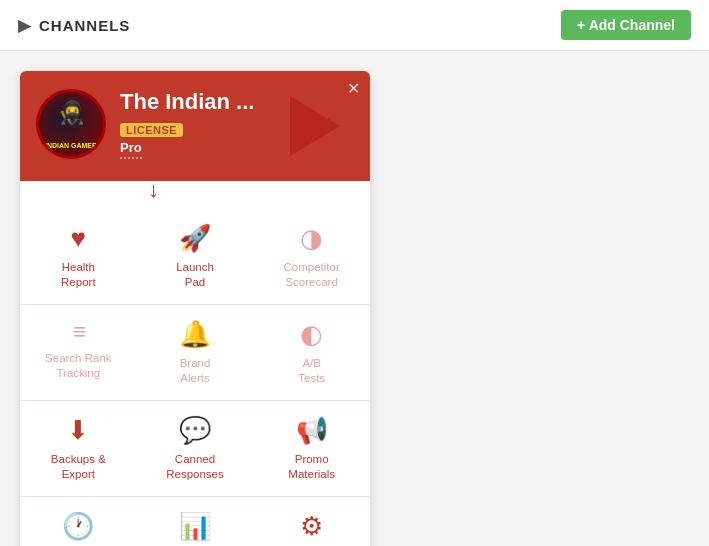 The width and height of the screenshot is (709, 546). I want to click on competitor-scorecard-label: CompetitorScorecard, so click(312, 275).